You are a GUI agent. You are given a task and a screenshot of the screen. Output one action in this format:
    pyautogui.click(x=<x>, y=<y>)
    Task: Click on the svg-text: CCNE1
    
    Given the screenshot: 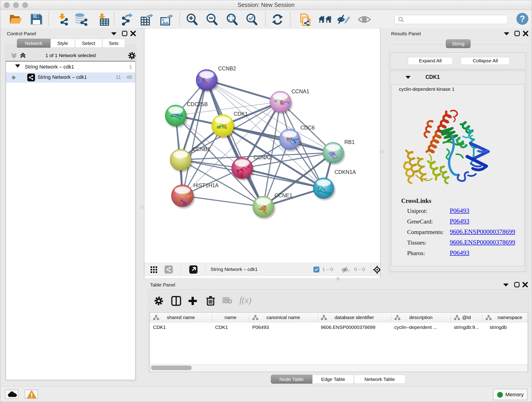 What is the action you would take?
    pyautogui.click(x=283, y=195)
    